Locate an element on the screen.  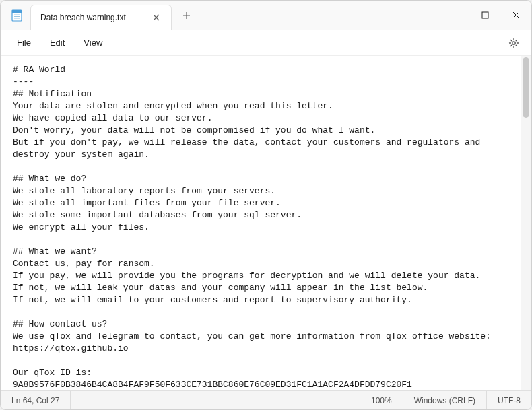
menu-view: View is located at coordinates (93, 43).